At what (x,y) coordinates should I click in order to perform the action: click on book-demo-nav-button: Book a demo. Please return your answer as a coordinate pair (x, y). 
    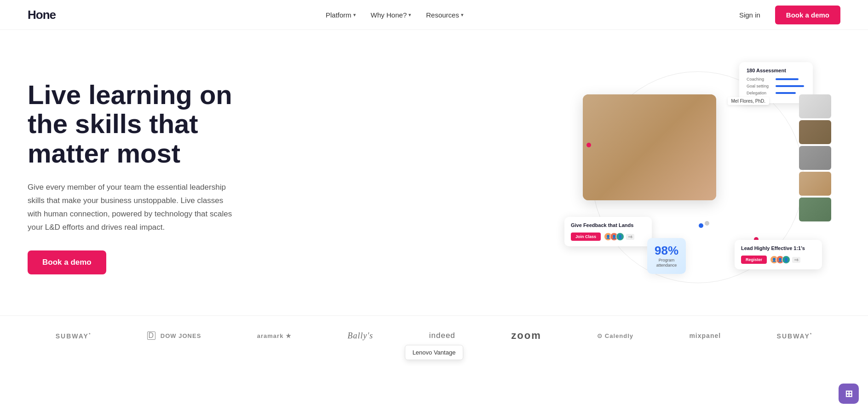
    Looking at the image, I should click on (808, 15).